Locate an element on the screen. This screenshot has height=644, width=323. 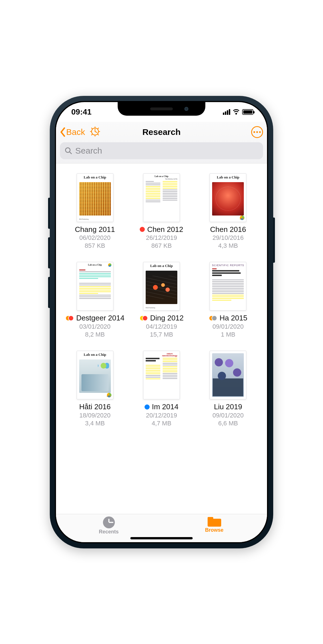
journal-title: naturenanotechnology is located at coordinates (170, 355).